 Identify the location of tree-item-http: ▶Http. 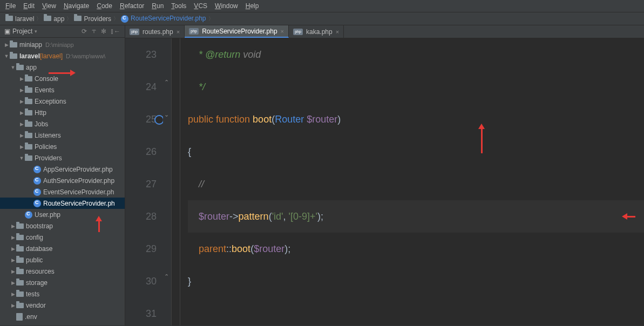
(63, 112).